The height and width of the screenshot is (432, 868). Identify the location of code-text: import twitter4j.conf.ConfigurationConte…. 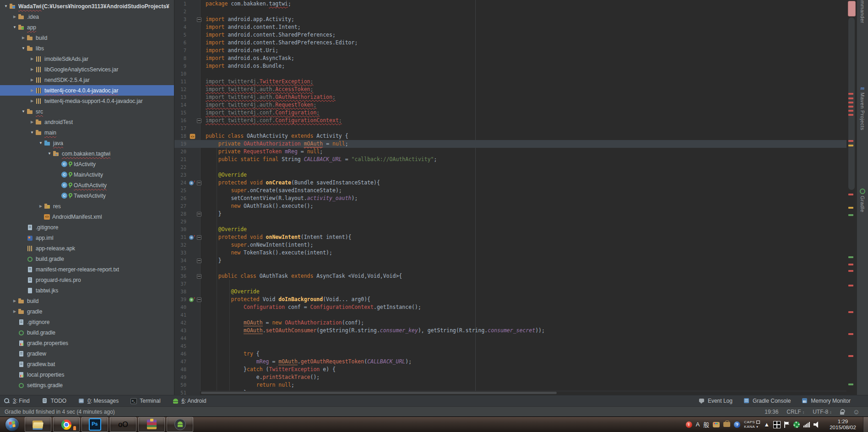
(272, 121).